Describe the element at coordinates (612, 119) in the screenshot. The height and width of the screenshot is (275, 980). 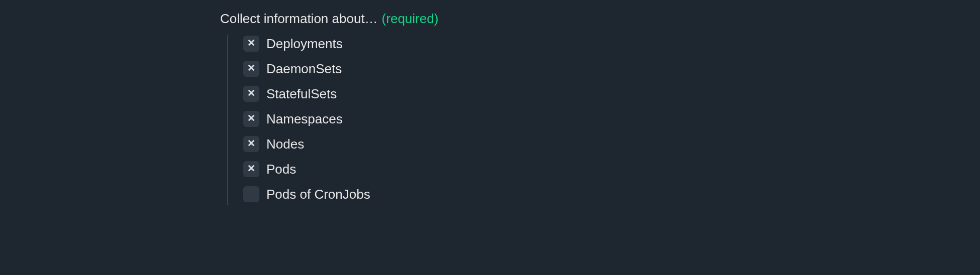
I see `checkbox-row-namespaces: Namespaces` at that location.